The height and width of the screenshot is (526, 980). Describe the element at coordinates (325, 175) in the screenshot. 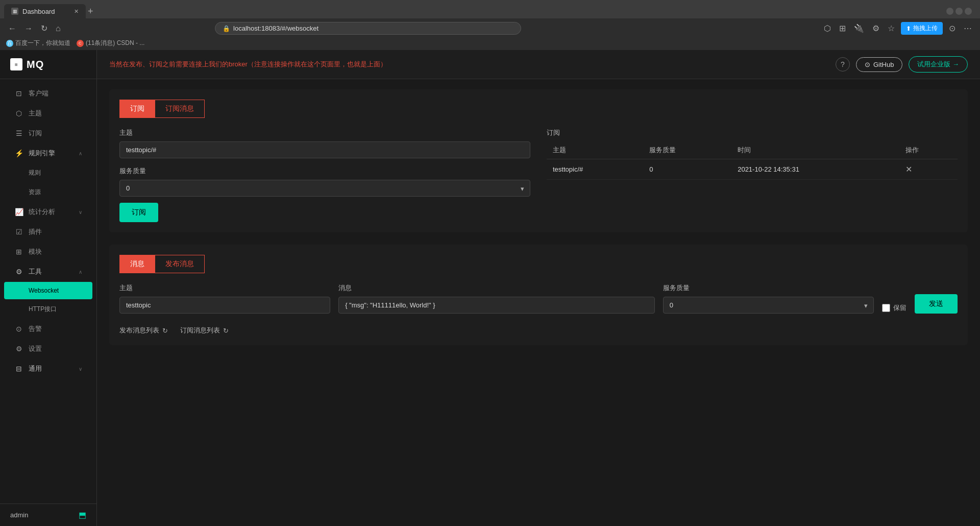

I see `subscribe-form: 主题 服务质量 0 1 2` at that location.